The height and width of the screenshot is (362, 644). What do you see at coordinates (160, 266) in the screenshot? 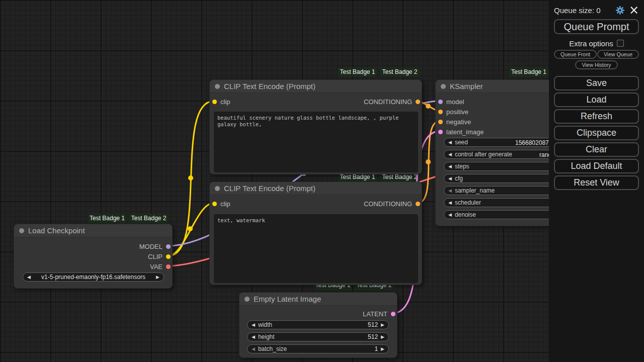
I see `output-vae: VAE` at bounding box center [160, 266].